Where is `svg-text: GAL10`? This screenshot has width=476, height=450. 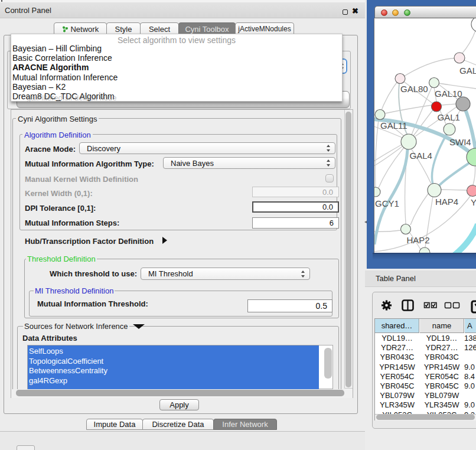 svg-text: GAL10 is located at coordinates (449, 93).